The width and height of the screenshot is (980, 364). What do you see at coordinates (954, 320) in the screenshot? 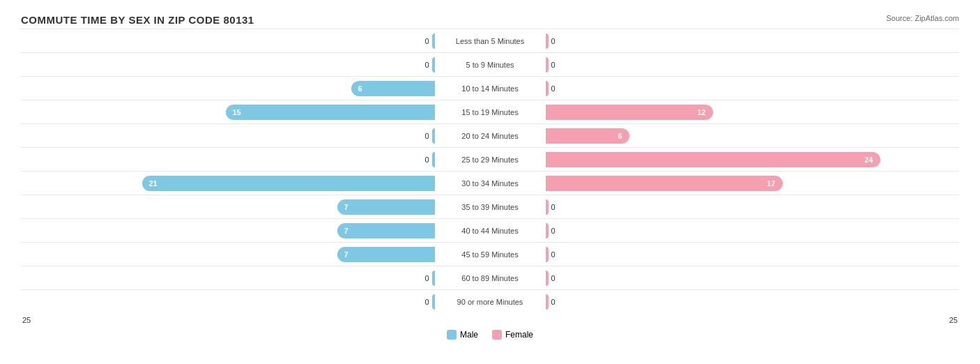
I see `axis-max: 25` at bounding box center [954, 320].